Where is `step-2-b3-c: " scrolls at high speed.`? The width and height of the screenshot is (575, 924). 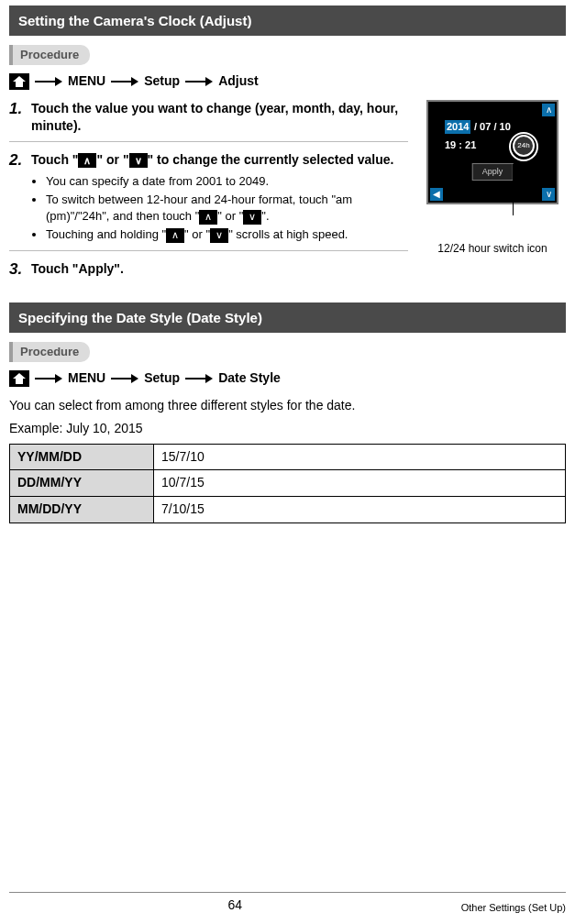
step-2-b3-c: " scrolls at high speed. is located at coordinates (288, 235).